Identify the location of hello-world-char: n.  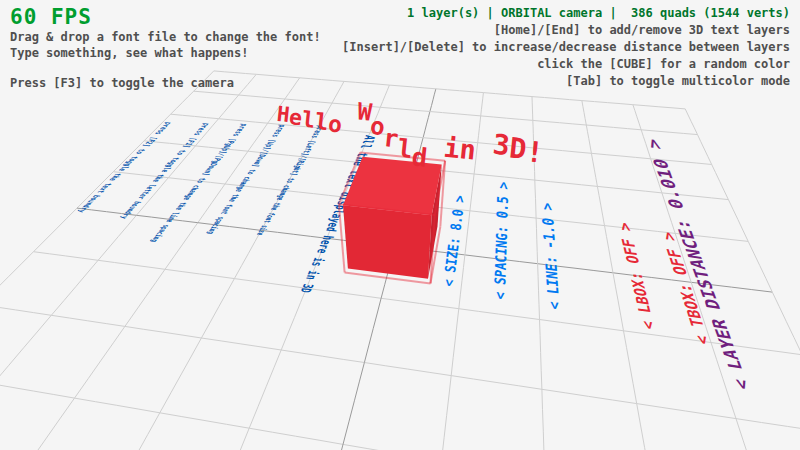
(468, 150).